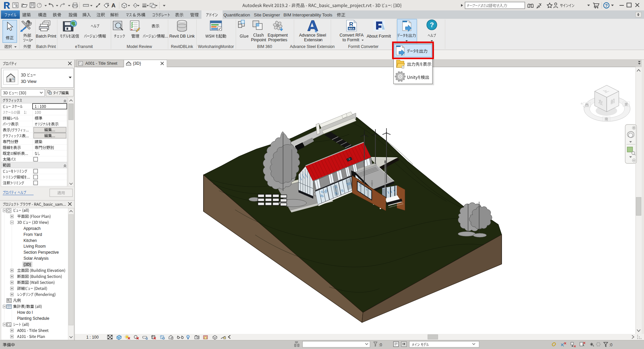 The width and height of the screenshot is (644, 349). What do you see at coordinates (379, 36) in the screenshot?
I see `svg-text: About FormIt` at bounding box center [379, 36].